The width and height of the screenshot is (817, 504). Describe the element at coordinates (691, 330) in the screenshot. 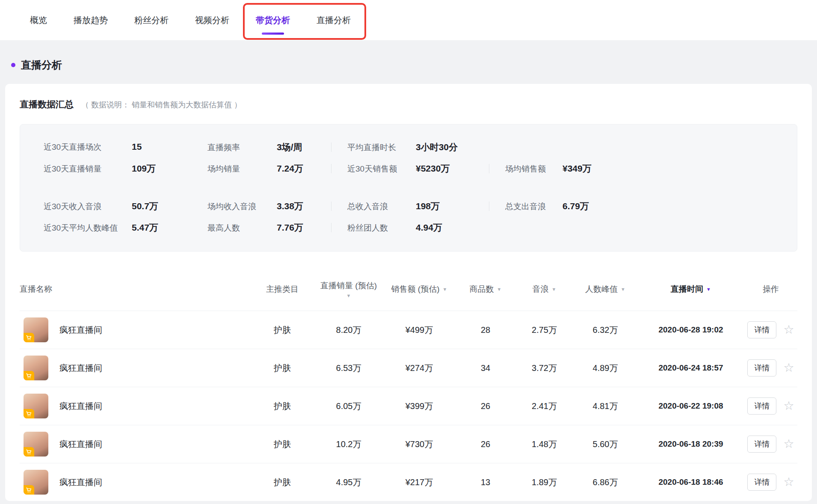

I see `live-time-cell: 2020-06-28 19:02` at that location.